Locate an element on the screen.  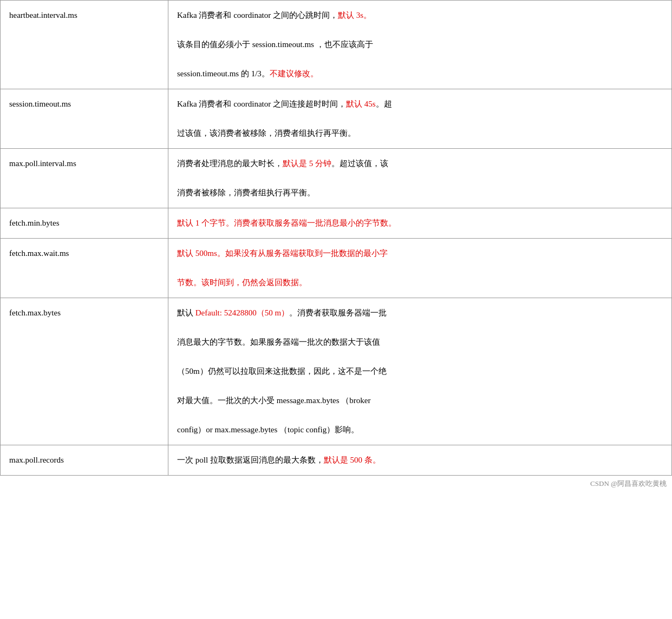
red-text: Default: 52428800（50 m） is located at coordinates (243, 313).